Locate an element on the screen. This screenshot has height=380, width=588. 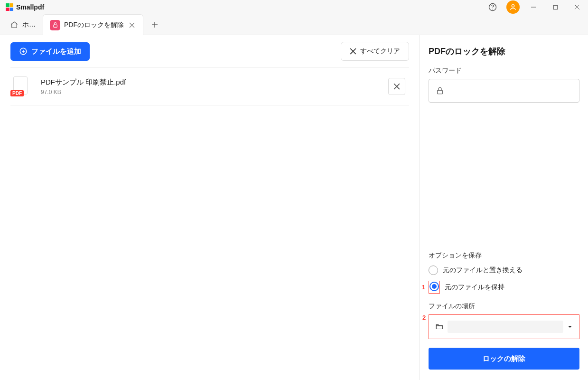
annotation-marker-1: 1 is located at coordinates (423, 287).